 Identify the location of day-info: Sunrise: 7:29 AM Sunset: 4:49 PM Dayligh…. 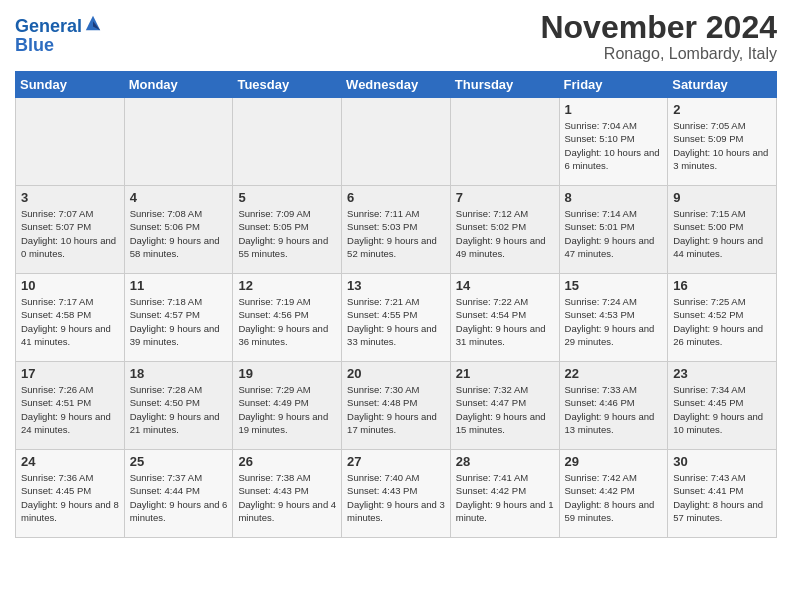
(287, 410).